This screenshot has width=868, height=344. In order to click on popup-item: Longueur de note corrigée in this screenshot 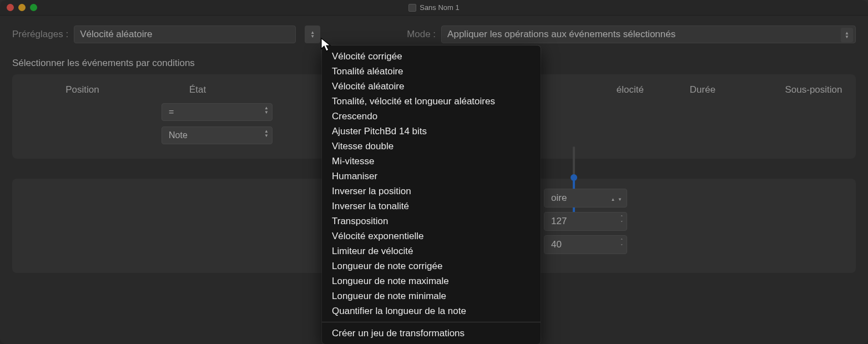, I will do `click(431, 266)`.